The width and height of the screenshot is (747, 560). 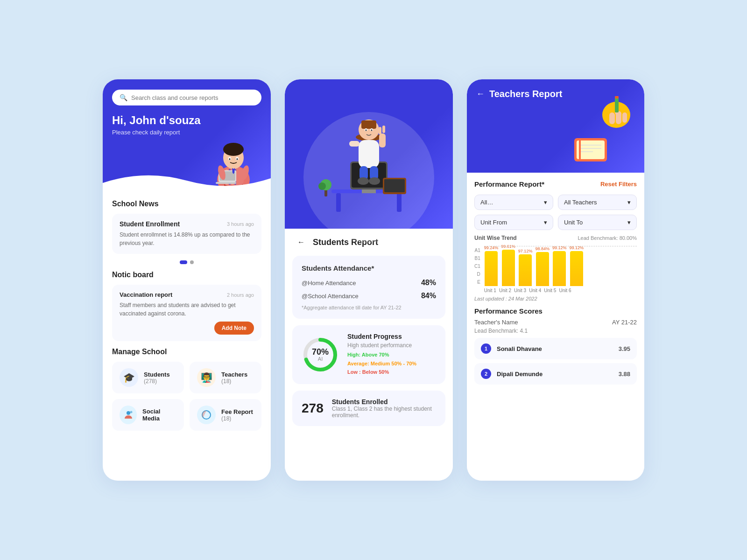 What do you see at coordinates (192, 98) in the screenshot?
I see `search-input` at bounding box center [192, 98].